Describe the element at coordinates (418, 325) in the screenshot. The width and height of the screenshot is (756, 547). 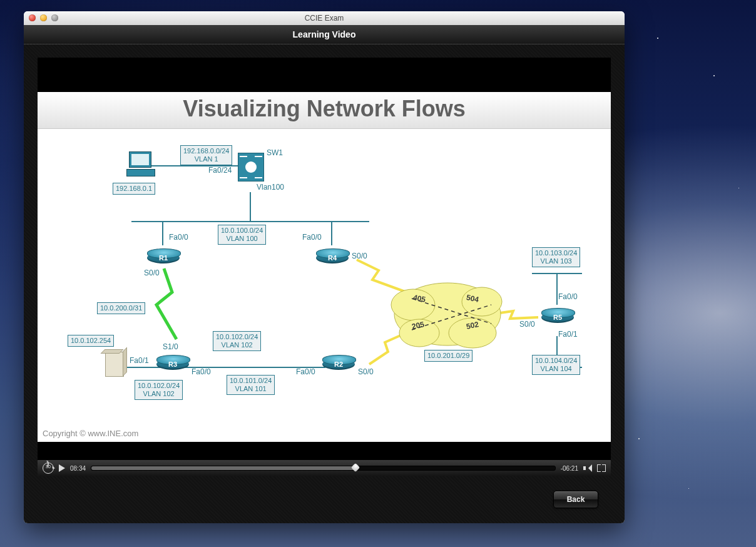
I see `dlci-205: 205` at that location.